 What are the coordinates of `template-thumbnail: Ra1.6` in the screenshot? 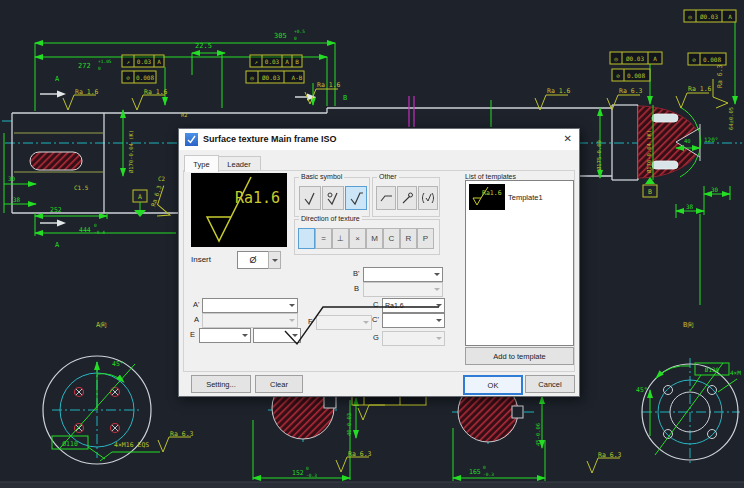 It's located at (487, 197).